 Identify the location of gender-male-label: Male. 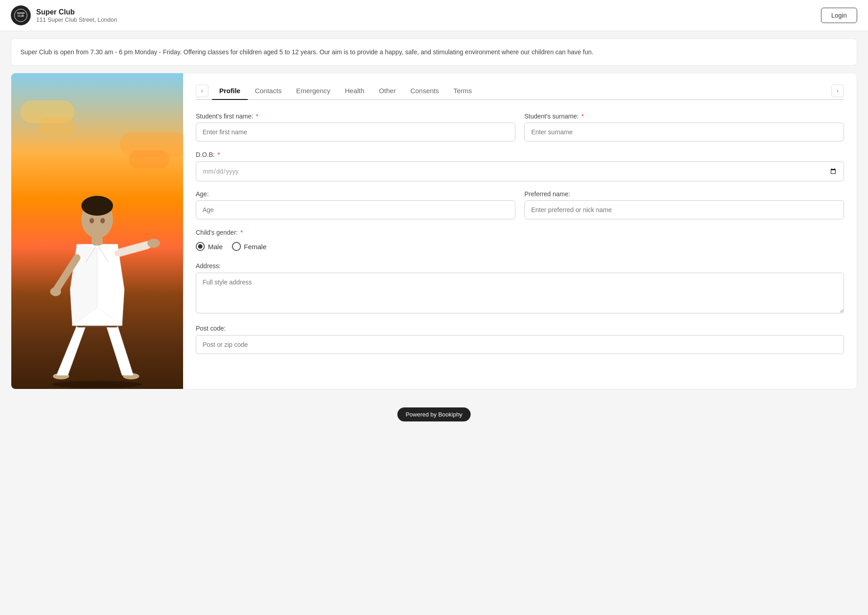
(215, 247).